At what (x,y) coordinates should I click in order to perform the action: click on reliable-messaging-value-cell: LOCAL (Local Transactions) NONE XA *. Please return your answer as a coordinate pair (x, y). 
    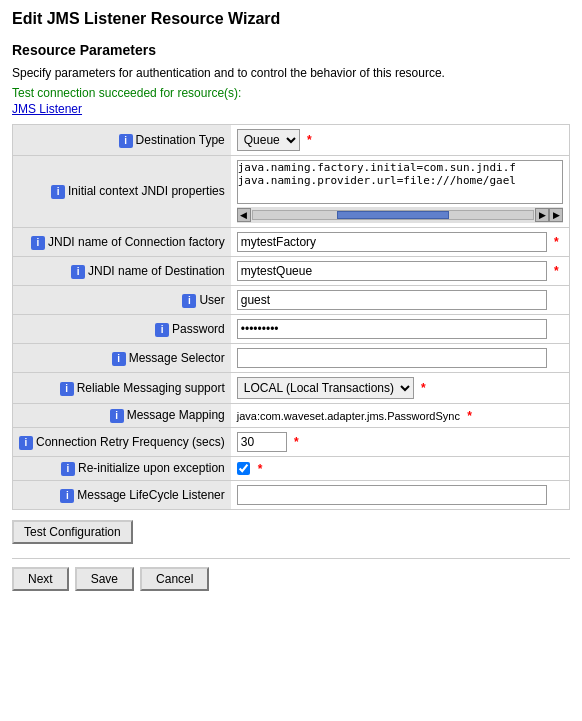
    Looking at the image, I should click on (400, 388).